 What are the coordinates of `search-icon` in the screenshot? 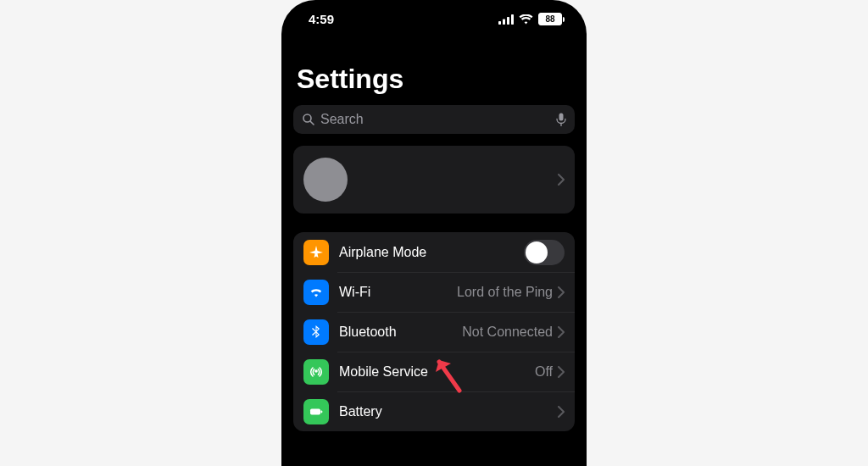 It's located at (309, 119).